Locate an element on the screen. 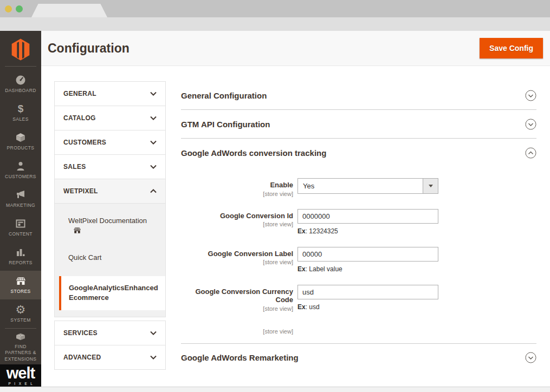 The width and height of the screenshot is (550, 392). window-bottom-edge is located at coordinates (275, 389).